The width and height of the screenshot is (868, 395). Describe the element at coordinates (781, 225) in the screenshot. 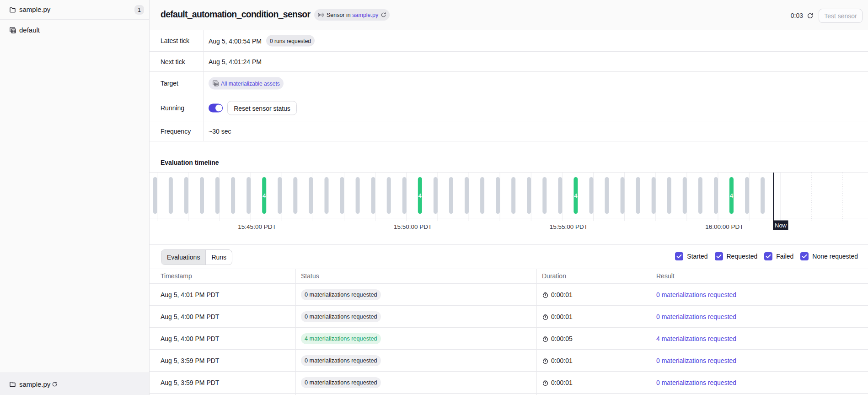

I see `svg-text: Now` at that location.